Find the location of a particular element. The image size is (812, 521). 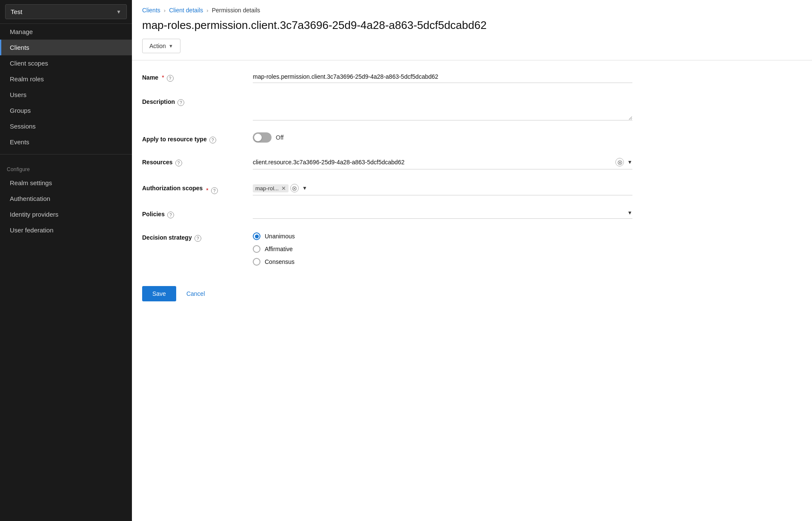

name-control-col is located at coordinates (443, 77).